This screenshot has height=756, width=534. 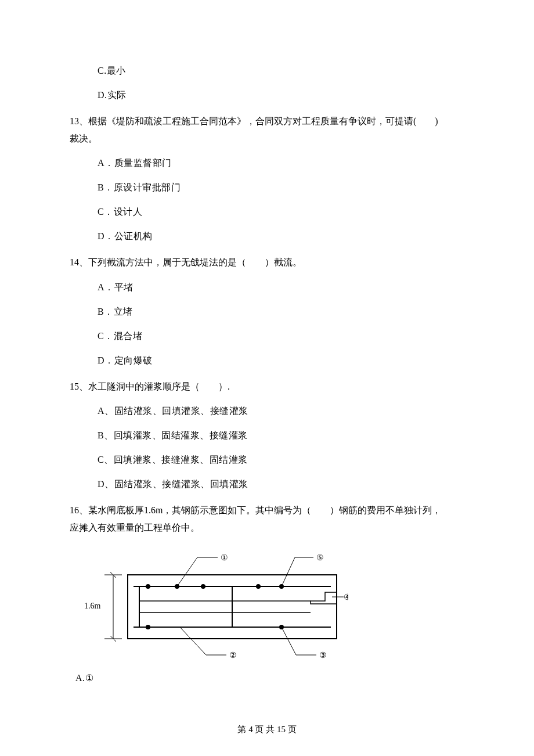 I want to click on q13-stem-line2: 裁决。, so click(x=84, y=138).